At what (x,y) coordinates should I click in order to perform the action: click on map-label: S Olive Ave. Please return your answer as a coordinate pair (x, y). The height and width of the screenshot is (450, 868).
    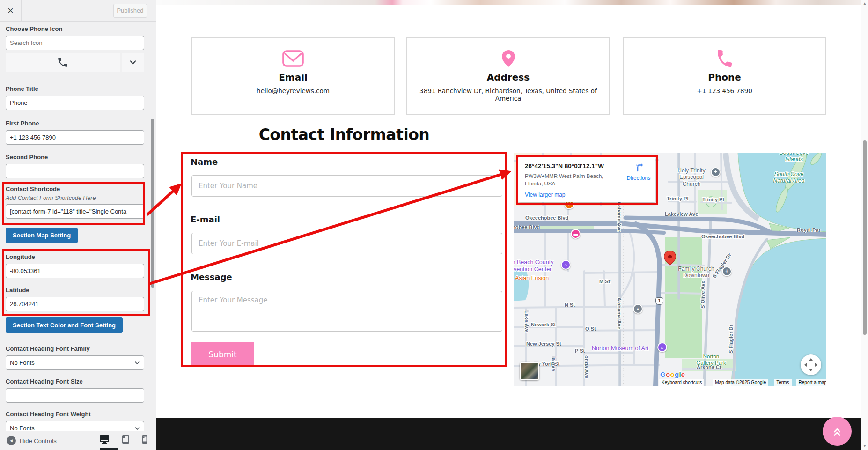
    Looking at the image, I should click on (703, 295).